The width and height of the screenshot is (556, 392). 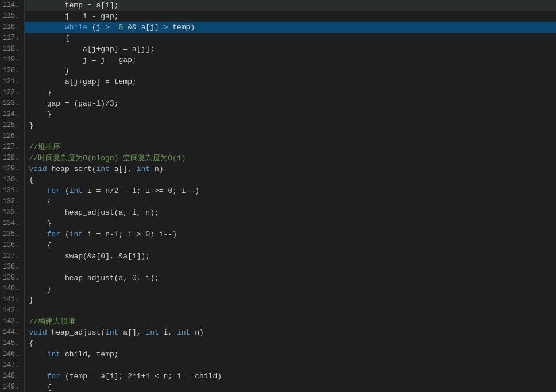 I want to click on line-content: for (int i = n-1; i > 0; i--), so click(x=290, y=234).